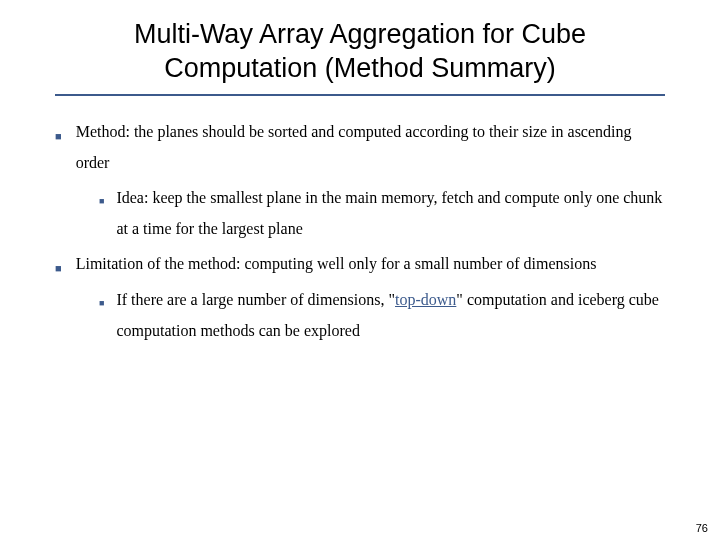 The height and width of the screenshot is (540, 720). What do you see at coordinates (702, 528) in the screenshot?
I see `page-number: 76` at bounding box center [702, 528].